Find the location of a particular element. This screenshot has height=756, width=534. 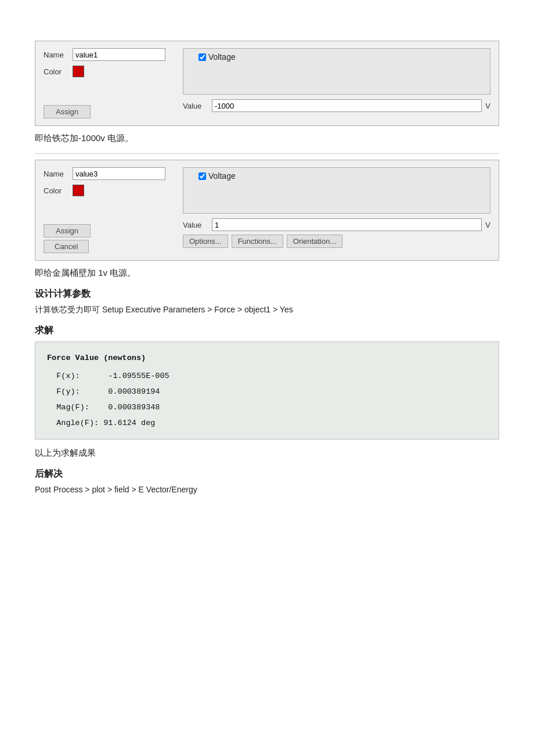

section-heading-2: 求解 is located at coordinates (267, 331).